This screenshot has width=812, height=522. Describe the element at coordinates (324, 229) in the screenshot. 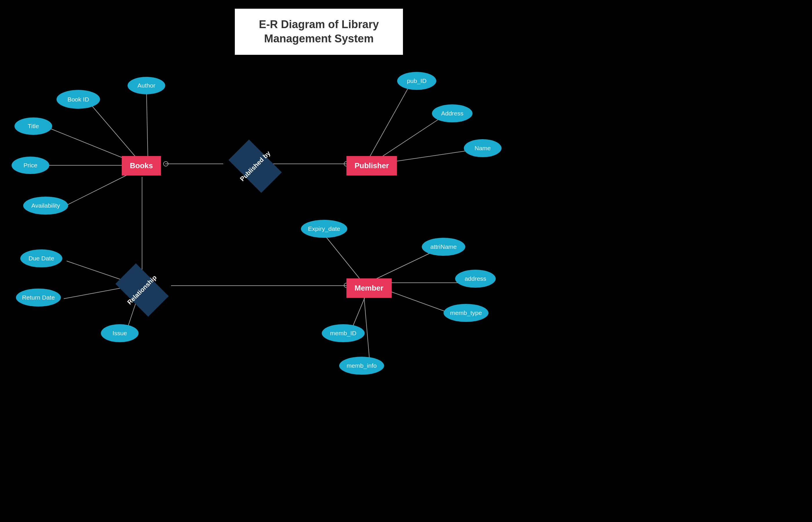

I see `expiry-date-attribute: Expiry_date` at that location.